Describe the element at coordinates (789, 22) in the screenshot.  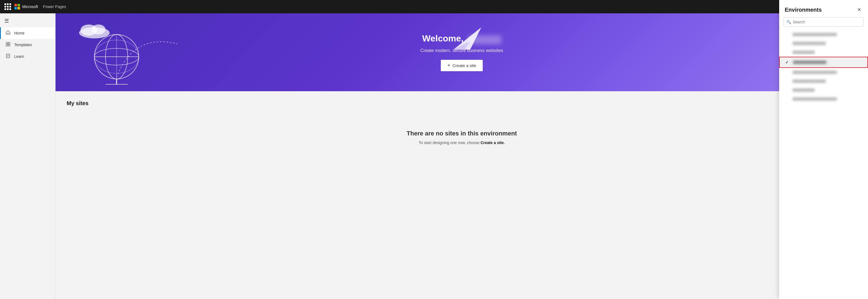
I see `search-icon: 🔍` at that location.